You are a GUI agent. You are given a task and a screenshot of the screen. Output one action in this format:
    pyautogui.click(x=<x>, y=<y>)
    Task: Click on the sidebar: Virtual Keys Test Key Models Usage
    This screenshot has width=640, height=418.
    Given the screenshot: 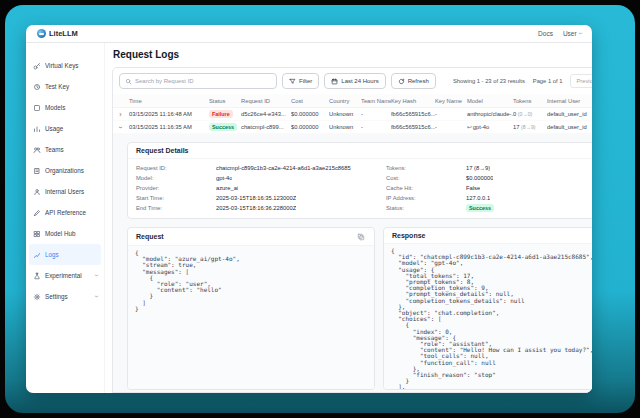 What is the action you would take?
    pyautogui.click(x=66, y=218)
    